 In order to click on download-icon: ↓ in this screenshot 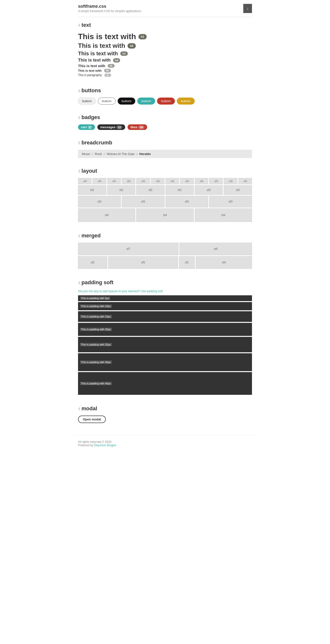, I will do `click(248, 8)`.